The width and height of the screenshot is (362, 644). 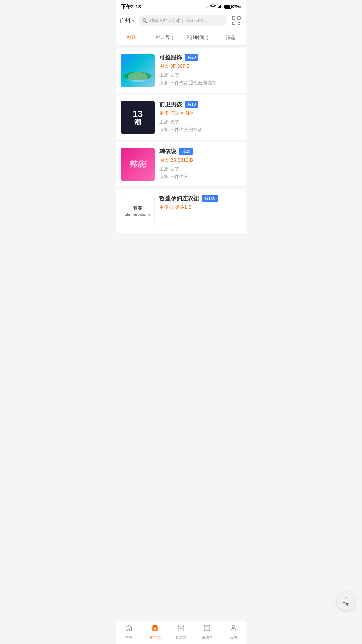 What do you see at coordinates (138, 70) in the screenshot?
I see `shop-avatar` at bounding box center [138, 70].